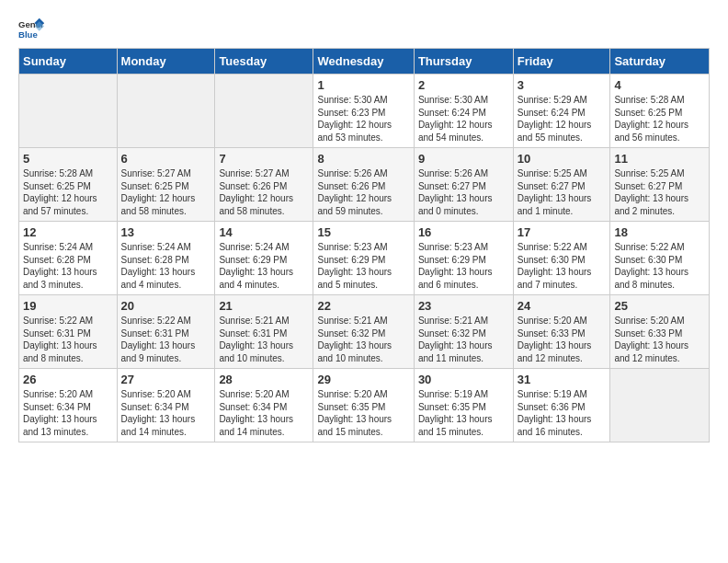  Describe the element at coordinates (68, 158) in the screenshot. I see `day-number: 5` at that location.